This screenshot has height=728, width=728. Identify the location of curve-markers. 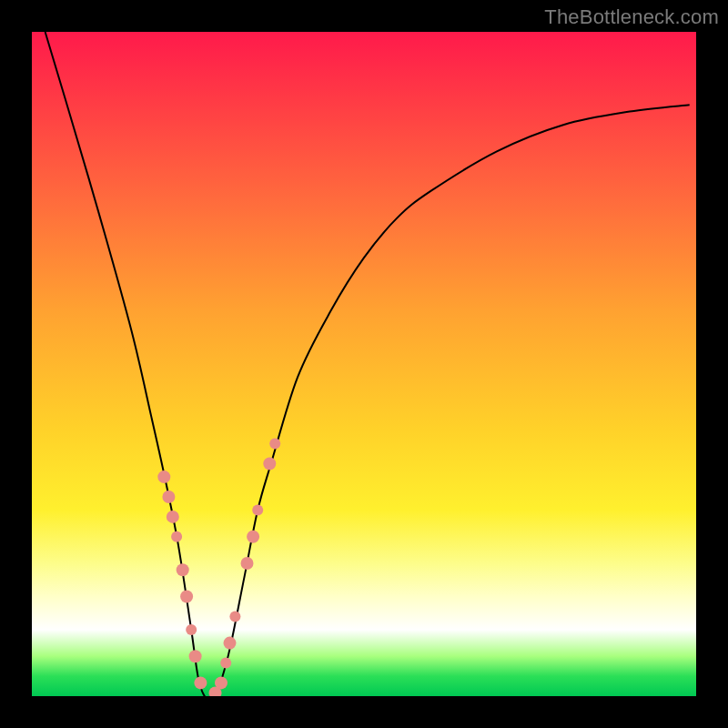
(218, 568).